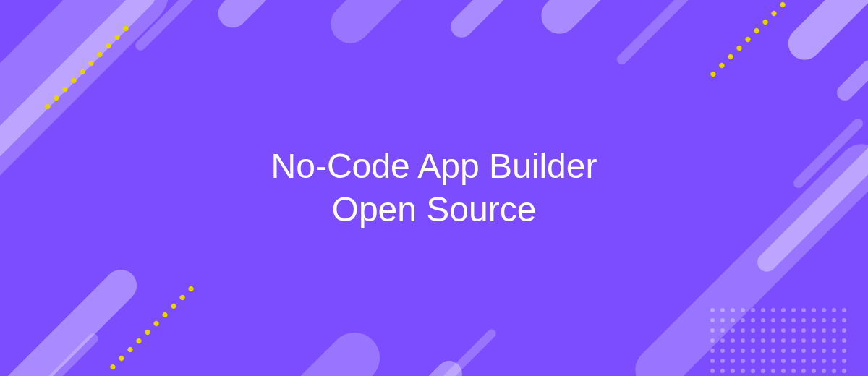  I want to click on yellow-dots-icon, so click(752, 39).